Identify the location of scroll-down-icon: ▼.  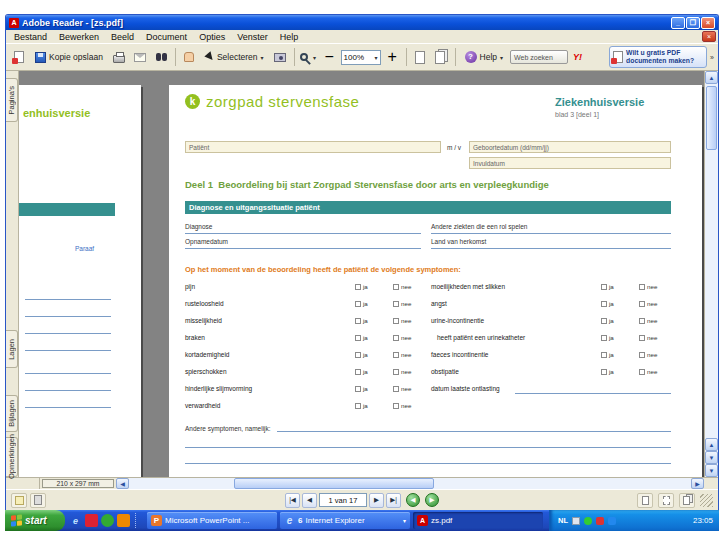
(712, 470).